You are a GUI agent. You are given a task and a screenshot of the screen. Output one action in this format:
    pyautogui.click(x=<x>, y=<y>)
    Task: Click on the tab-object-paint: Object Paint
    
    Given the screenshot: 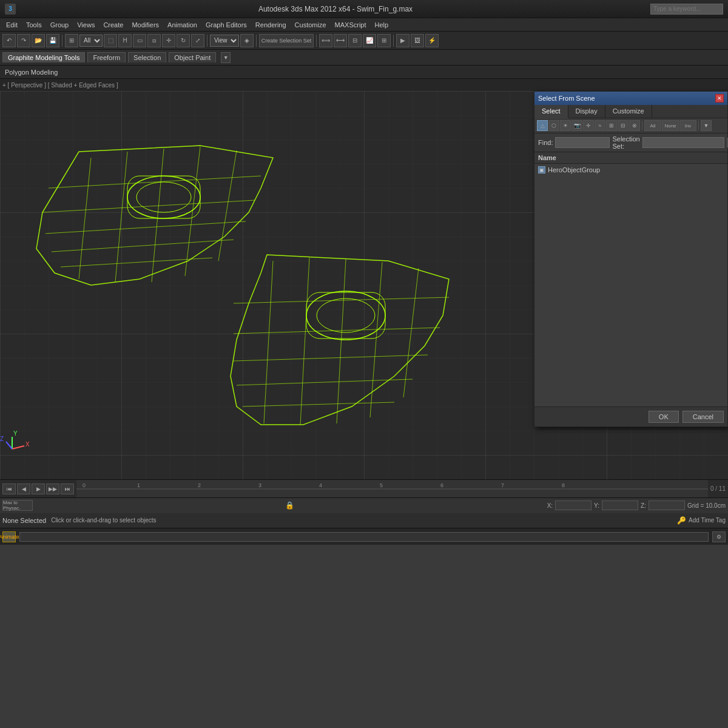 What is the action you would take?
    pyautogui.click(x=192, y=57)
    